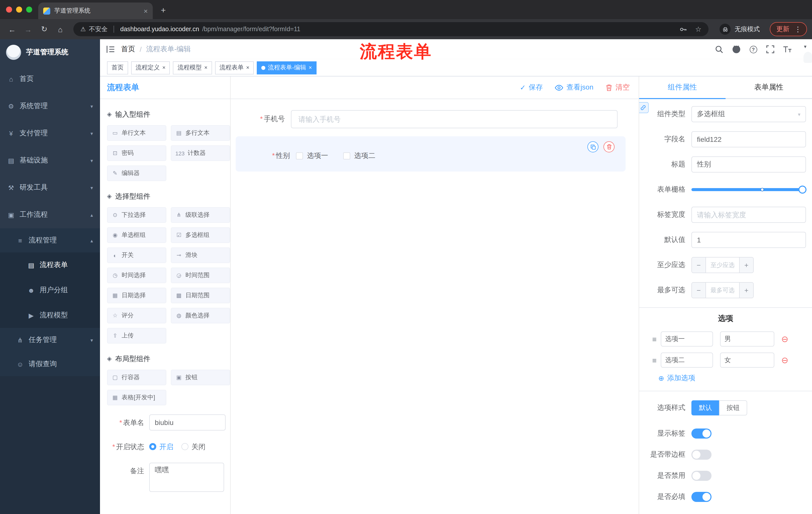  What do you see at coordinates (701, 455) in the screenshot?
I see `border-toggle` at bounding box center [701, 455].